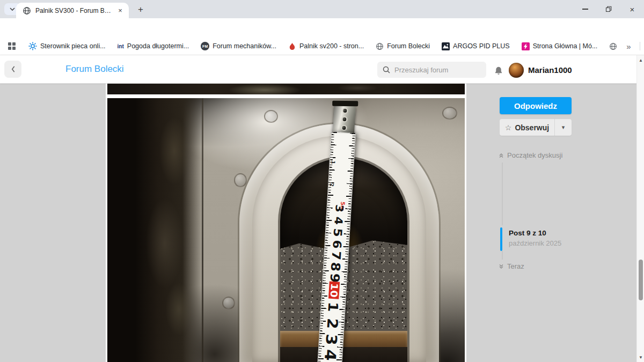 The height and width of the screenshot is (362, 644). I want to click on bookmark-item: intPogoda długotermi..., so click(153, 46).